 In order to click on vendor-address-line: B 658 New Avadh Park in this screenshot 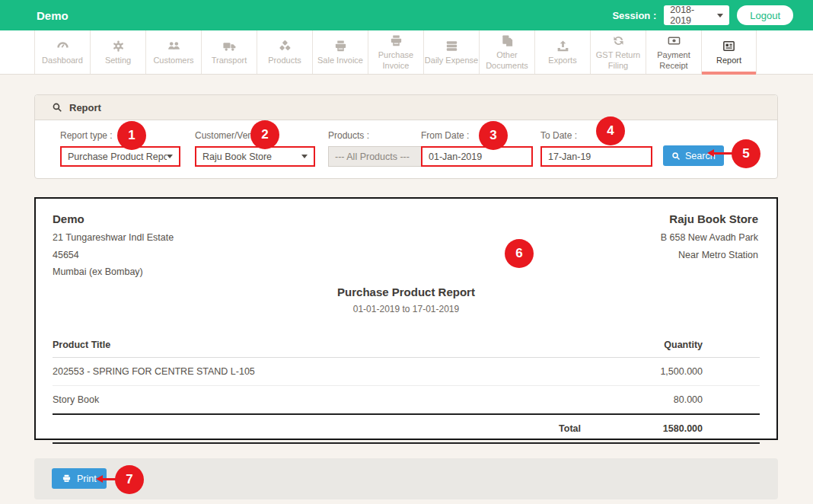, I will do `click(709, 238)`.